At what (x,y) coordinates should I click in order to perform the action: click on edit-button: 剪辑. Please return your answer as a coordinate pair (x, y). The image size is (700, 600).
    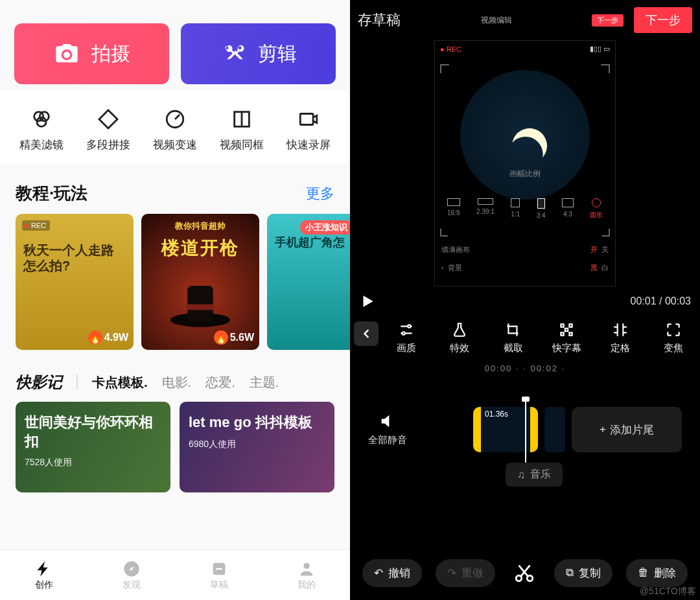
    Looking at the image, I should click on (258, 54).